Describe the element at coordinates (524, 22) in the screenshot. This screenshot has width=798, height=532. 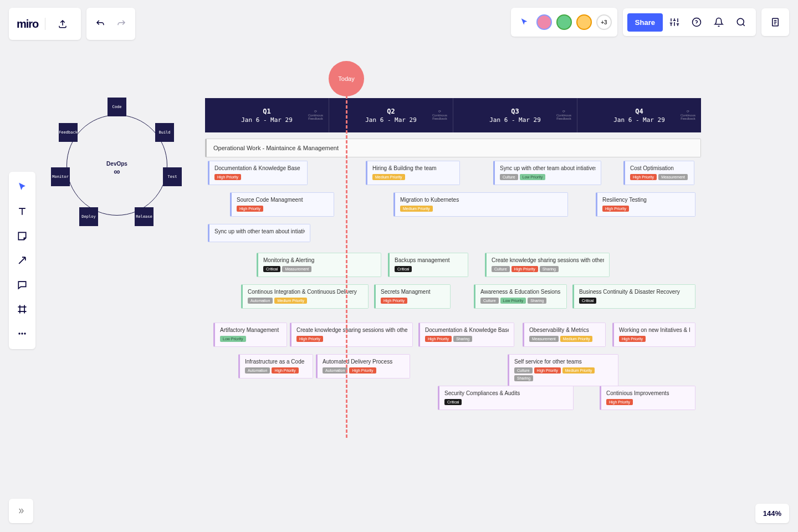
I see `cursor-icon` at that location.